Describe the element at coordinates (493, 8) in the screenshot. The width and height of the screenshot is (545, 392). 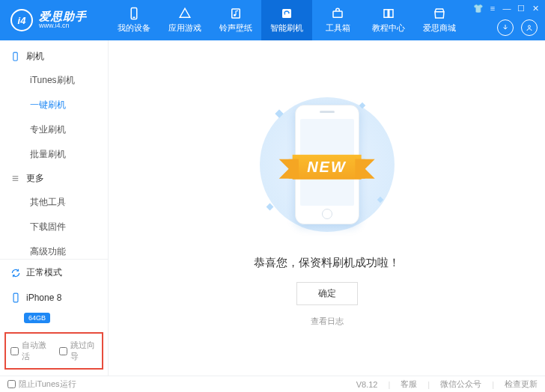
I see `menu-icon: ≡` at that location.